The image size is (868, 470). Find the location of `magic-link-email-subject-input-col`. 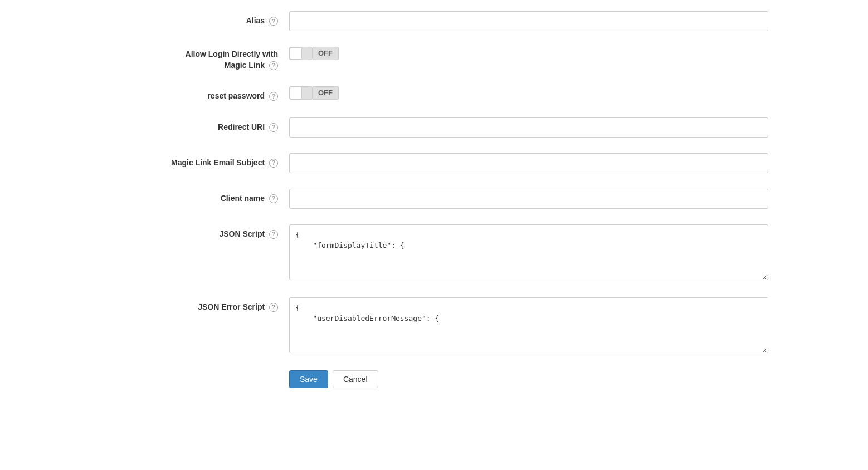

magic-link-email-subject-input-col is located at coordinates (529, 163).